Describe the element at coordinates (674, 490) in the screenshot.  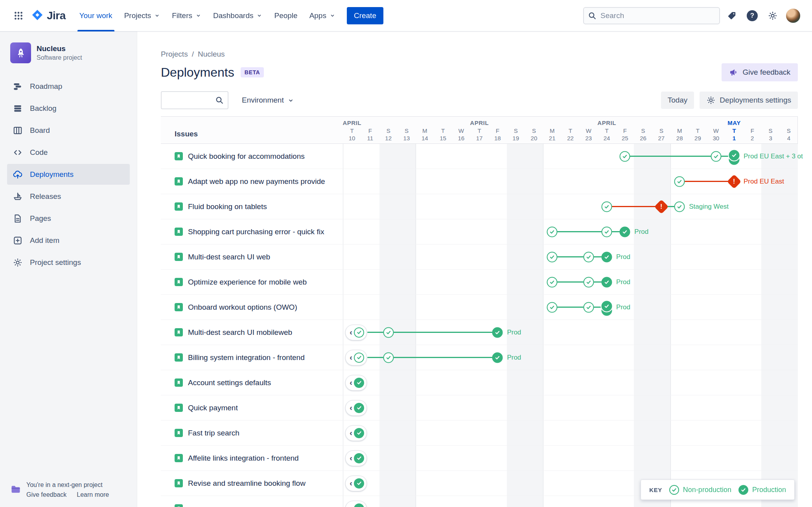
I see `non-production-check-icon` at that location.